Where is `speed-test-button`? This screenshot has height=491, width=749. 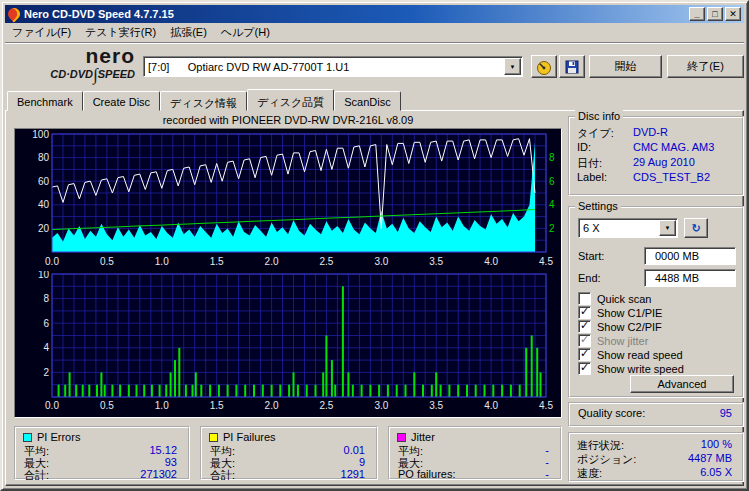
speed-test-button is located at coordinates (544, 66).